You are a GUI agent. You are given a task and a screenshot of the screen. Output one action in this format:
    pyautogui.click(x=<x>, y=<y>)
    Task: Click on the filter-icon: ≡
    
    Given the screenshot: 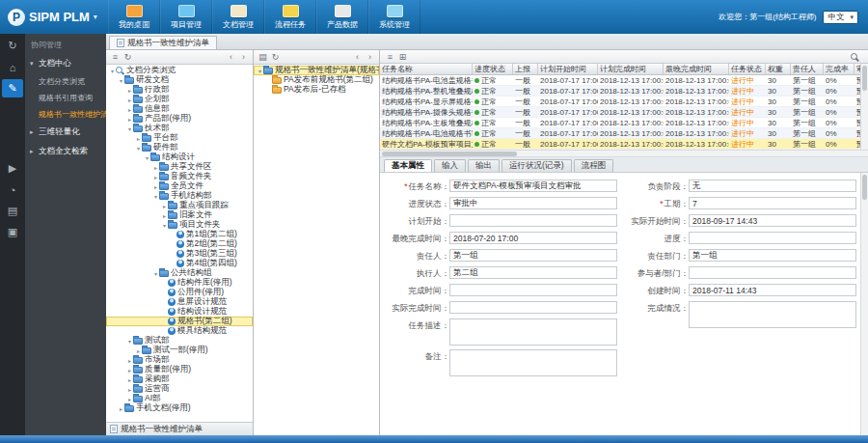 What is the action you would take?
    pyautogui.click(x=116, y=57)
    